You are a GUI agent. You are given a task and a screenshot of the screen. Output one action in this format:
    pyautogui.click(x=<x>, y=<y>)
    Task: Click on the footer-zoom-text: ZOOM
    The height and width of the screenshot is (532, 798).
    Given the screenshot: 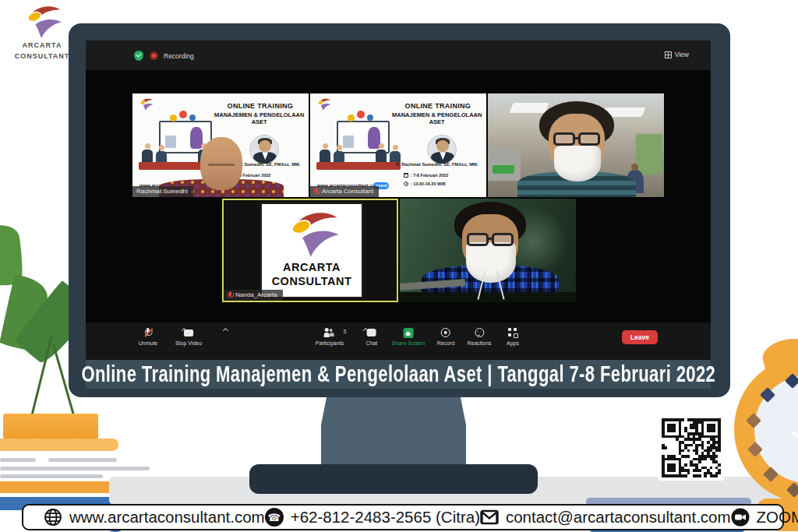 What is the action you would take?
    pyautogui.click(x=778, y=517)
    